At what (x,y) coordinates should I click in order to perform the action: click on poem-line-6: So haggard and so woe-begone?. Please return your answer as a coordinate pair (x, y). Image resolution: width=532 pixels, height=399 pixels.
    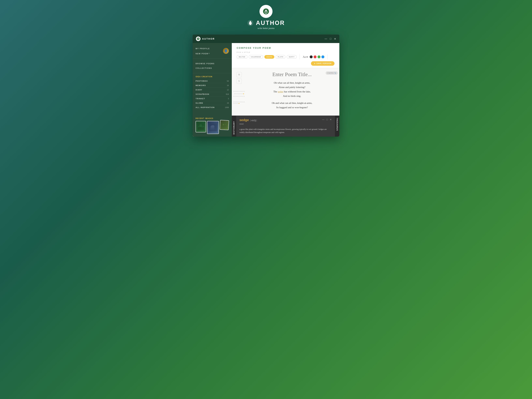
    Looking at the image, I should click on (292, 108).